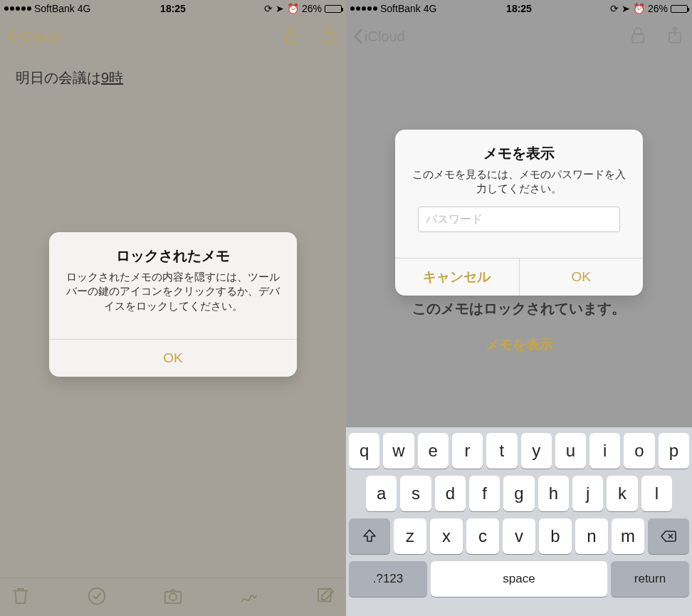  I want to click on lock-open-icon, so click(292, 36).